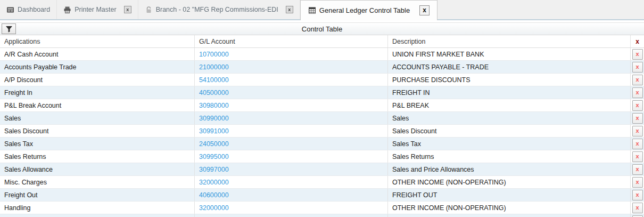 The height and width of the screenshot is (217, 644). What do you see at coordinates (322, 106) in the screenshot?
I see `table-row: P&L Break Account 30980000 P&L BREAK x` at bounding box center [322, 106].